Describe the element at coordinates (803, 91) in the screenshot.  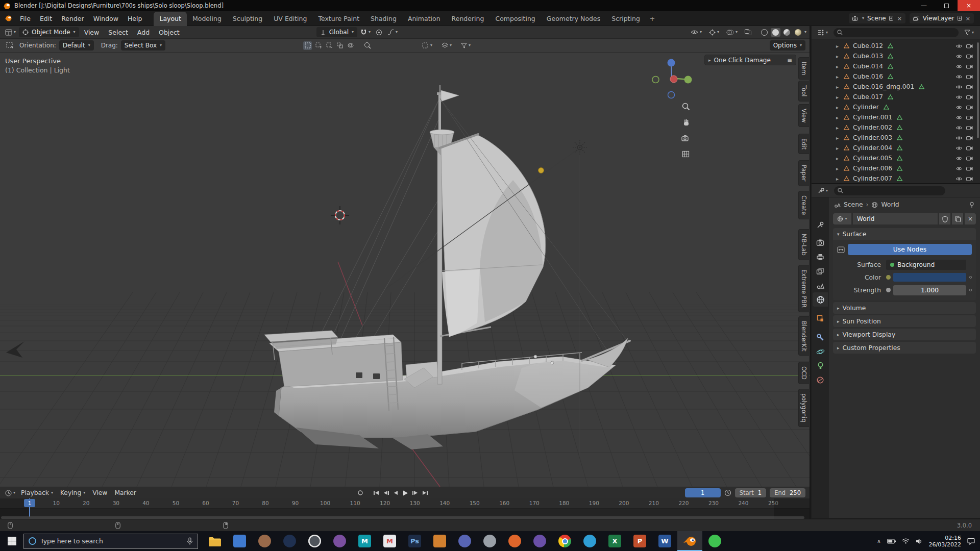
I see `sidebar-tab-tool: Tool` at that location.